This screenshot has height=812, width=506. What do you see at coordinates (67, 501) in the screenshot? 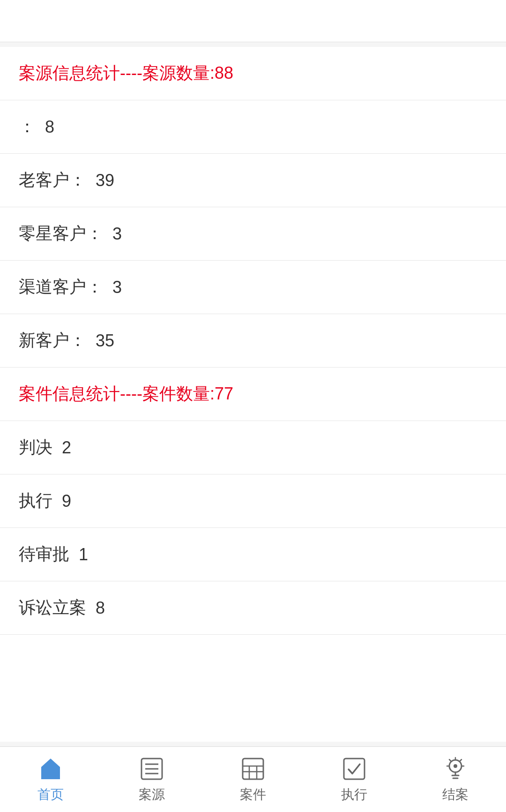
I see `execution-value: 9` at bounding box center [67, 501].